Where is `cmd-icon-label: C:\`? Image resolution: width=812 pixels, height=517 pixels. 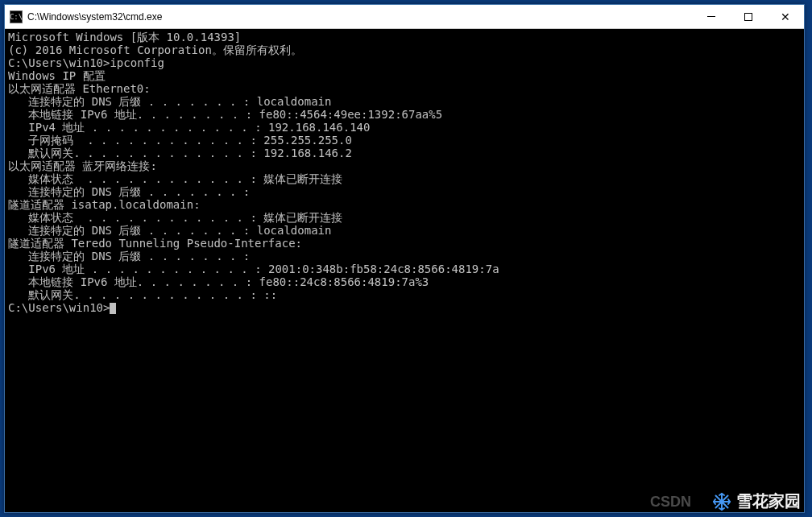
cmd-icon-label: C:\ is located at coordinates (16, 17).